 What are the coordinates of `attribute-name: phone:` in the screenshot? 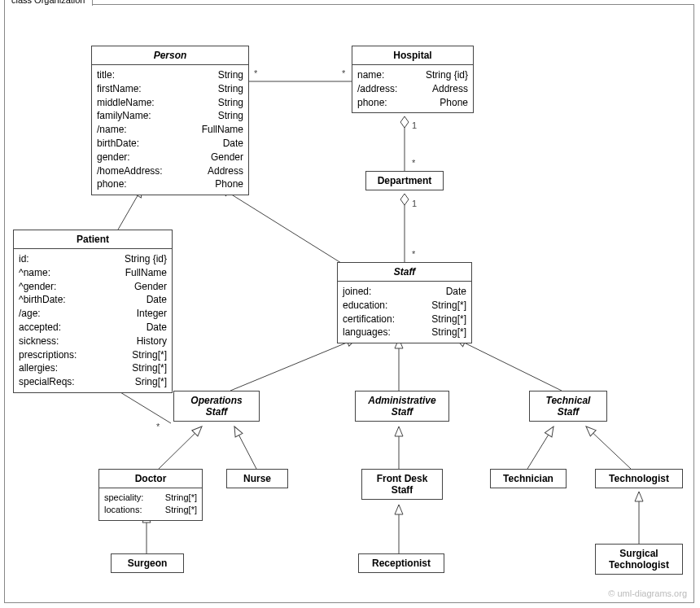 It's located at (112, 184).